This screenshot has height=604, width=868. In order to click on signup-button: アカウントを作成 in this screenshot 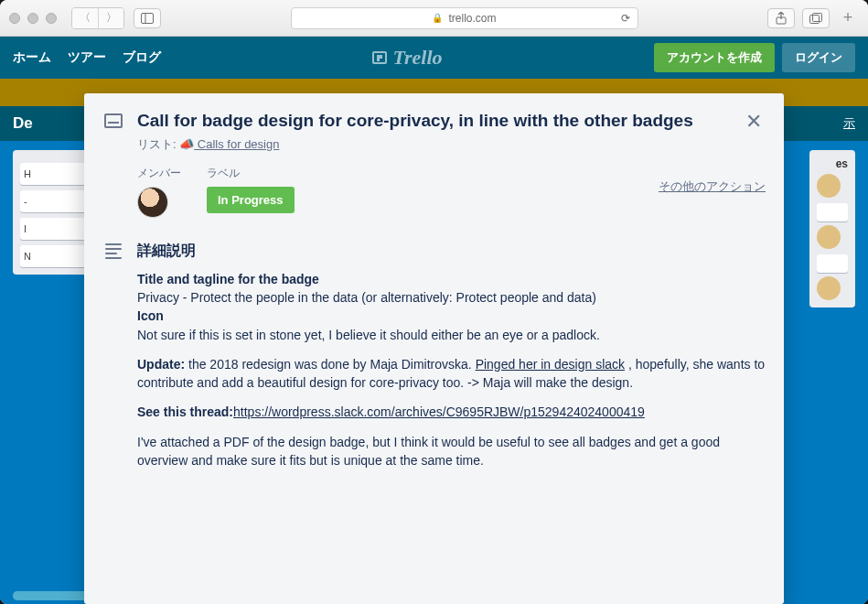, I will do `click(714, 58)`.